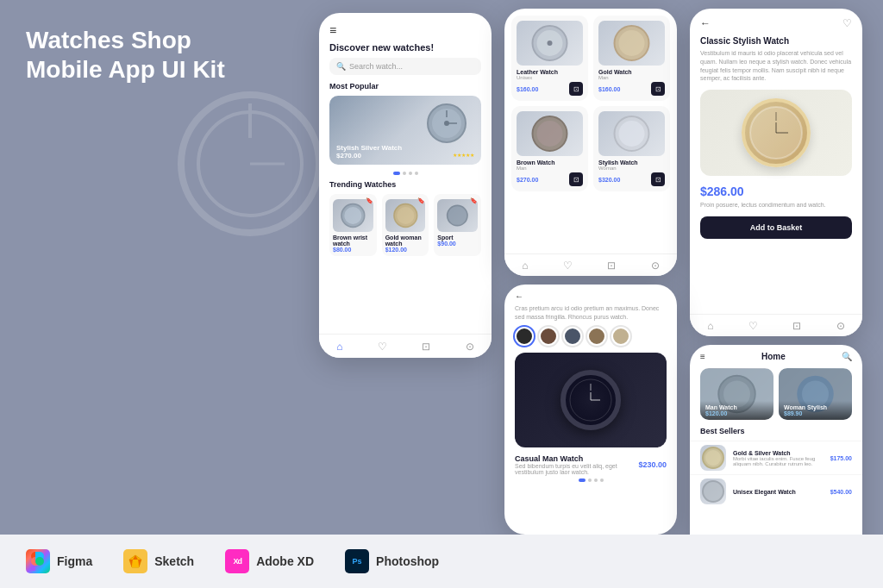  What do you see at coordinates (126, 41) in the screenshot?
I see `title-line1: Watches Shop` at bounding box center [126, 41].